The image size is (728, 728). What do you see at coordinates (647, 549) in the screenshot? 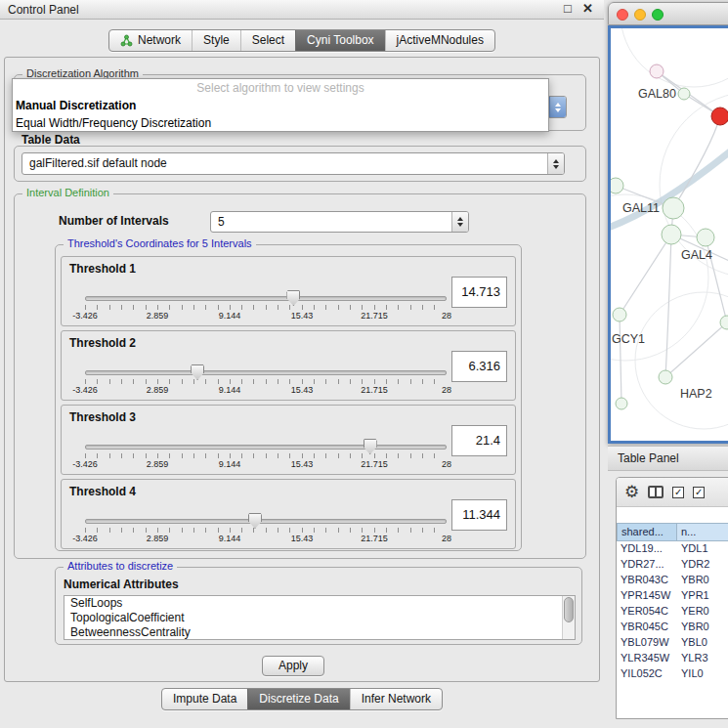
I see `table-cell: YDL19...` at bounding box center [647, 549].